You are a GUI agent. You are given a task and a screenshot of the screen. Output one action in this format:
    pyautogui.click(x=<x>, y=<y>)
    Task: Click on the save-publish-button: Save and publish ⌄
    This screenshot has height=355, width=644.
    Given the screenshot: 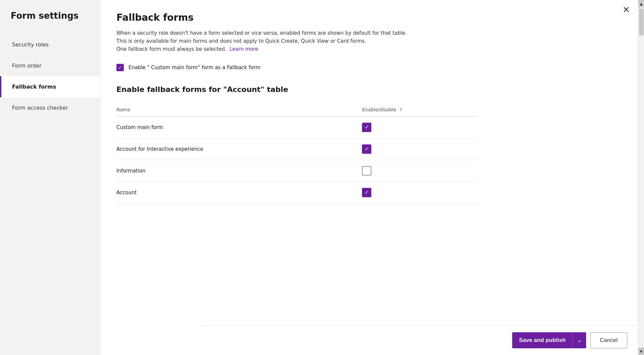 What is the action you would take?
    pyautogui.click(x=549, y=340)
    